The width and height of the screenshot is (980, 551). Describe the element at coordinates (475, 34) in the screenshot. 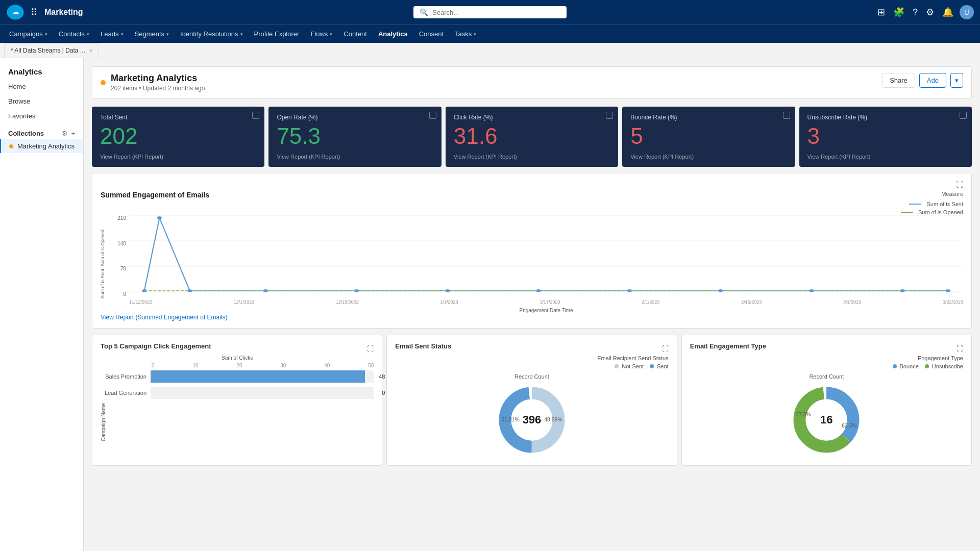

I see `chevron-down-icon: ▾` at that location.